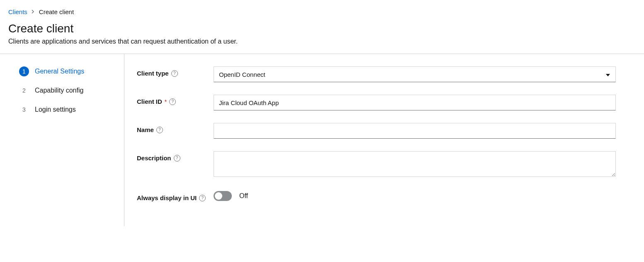  Describe the element at coordinates (153, 73) in the screenshot. I see `client-type-label: Client type` at that location.